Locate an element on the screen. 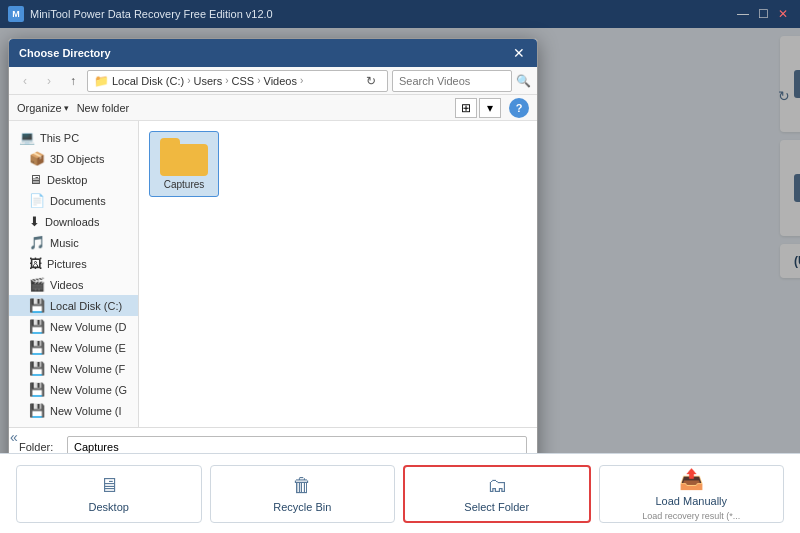 Image resolution: width=800 pixels, height=533 pixels. organize-label: Organize is located at coordinates (40, 108).